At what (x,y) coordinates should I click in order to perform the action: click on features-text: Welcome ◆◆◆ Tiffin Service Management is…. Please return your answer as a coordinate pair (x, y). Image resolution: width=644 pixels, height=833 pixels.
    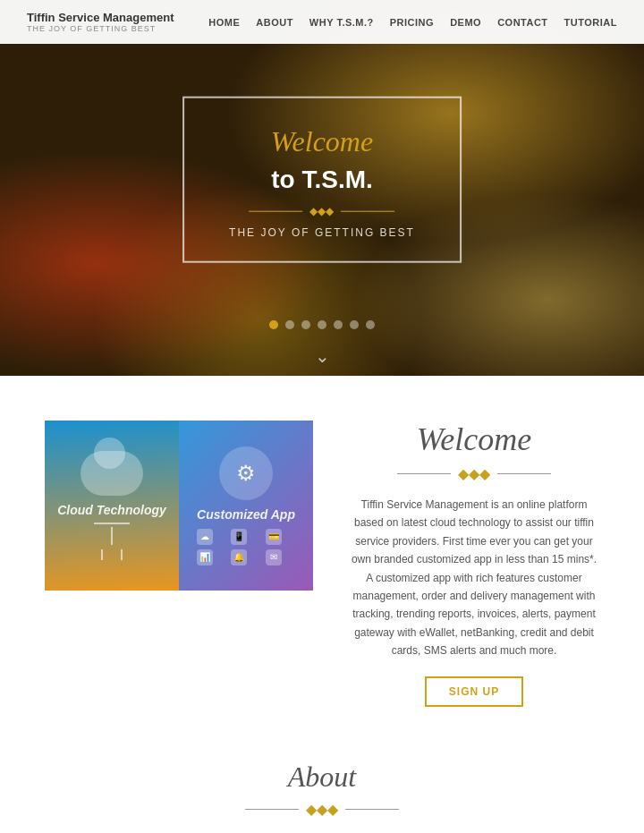
    Looking at the image, I should click on (474, 564).